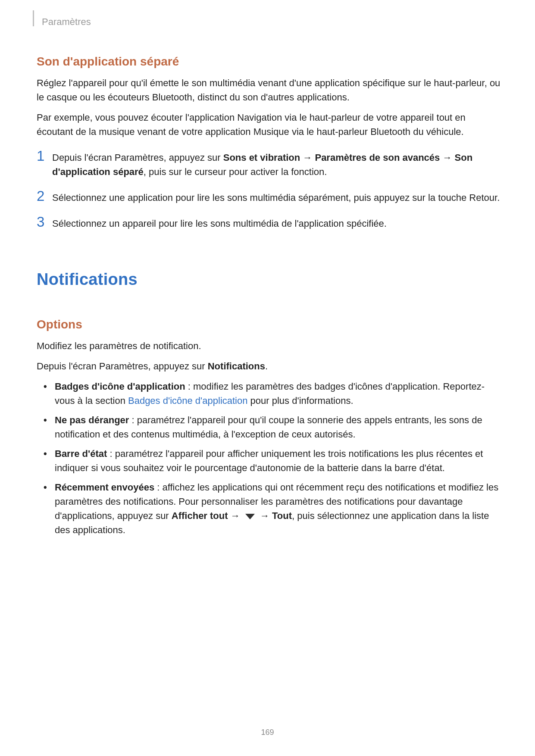 The height and width of the screenshot is (756, 535). Describe the element at coordinates (250, 516) in the screenshot. I see `dropdown-triangle-icon` at that location.